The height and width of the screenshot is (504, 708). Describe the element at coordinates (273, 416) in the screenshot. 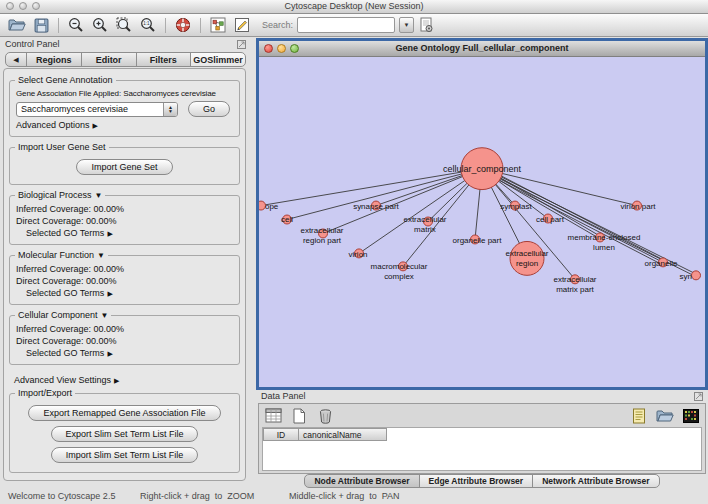

I see `select-attributes-icon` at that location.